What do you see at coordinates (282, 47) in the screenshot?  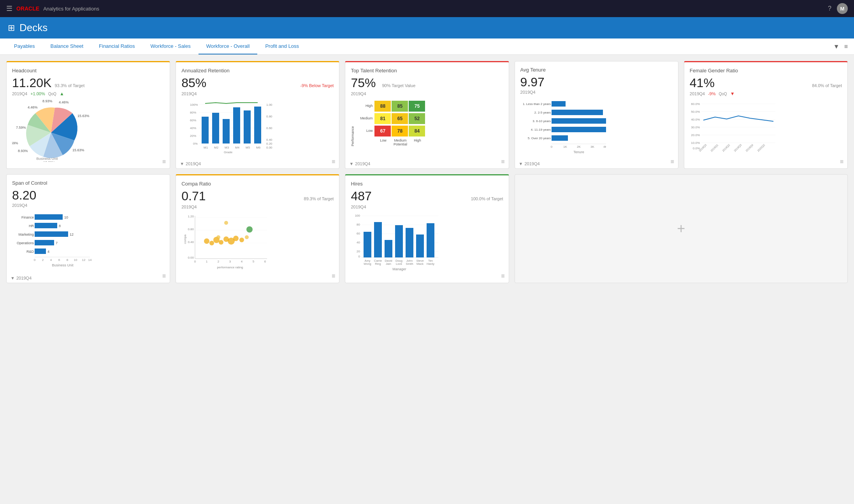 I see `tab-profit-loss: Profit and Loss` at bounding box center [282, 47].